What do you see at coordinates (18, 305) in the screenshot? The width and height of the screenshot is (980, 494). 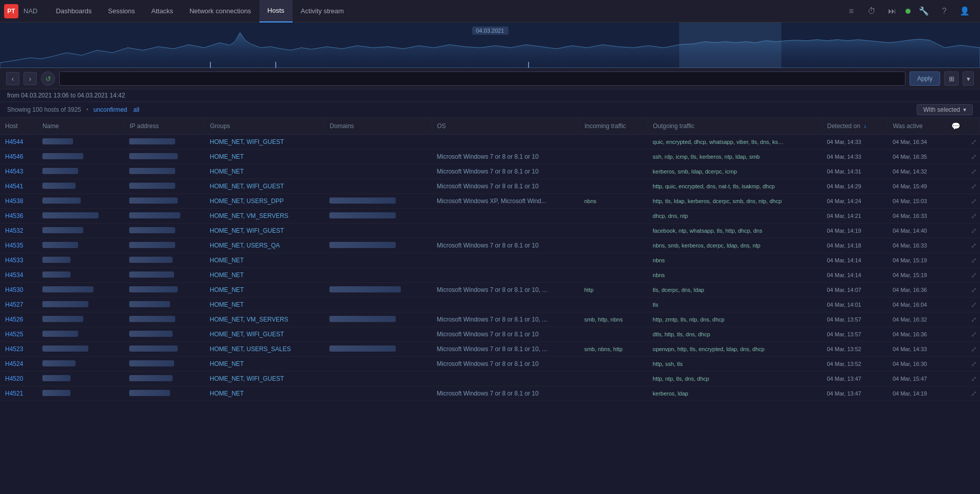 I see `cell-host-id: H4527` at bounding box center [18, 305].